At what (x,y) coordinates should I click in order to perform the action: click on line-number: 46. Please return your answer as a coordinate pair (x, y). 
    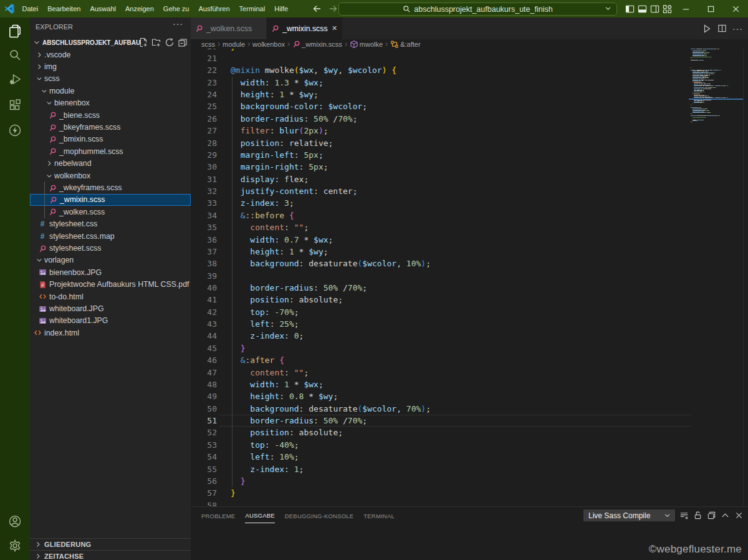
    Looking at the image, I should click on (204, 360).